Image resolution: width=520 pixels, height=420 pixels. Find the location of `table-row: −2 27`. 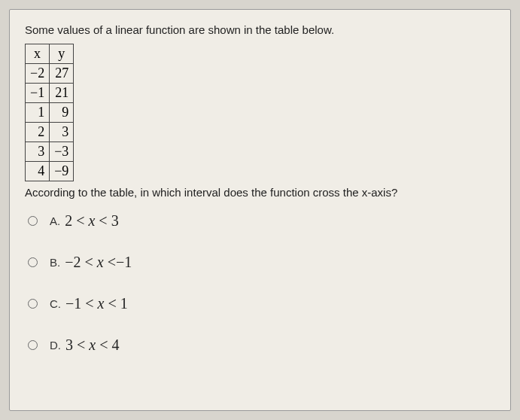

table-row: −2 27 is located at coordinates (50, 74).